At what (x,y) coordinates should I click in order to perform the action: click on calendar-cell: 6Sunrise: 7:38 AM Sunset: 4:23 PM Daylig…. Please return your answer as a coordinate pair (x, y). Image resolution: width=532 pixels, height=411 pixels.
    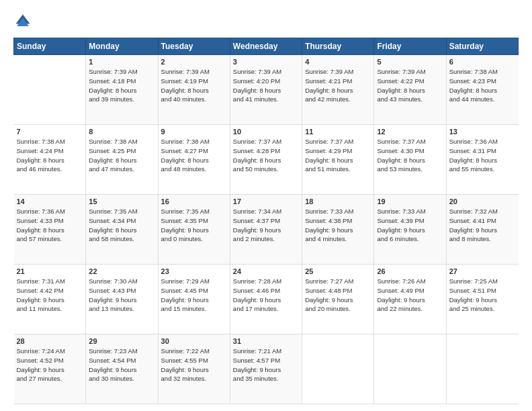
    Looking at the image, I should click on (482, 90).